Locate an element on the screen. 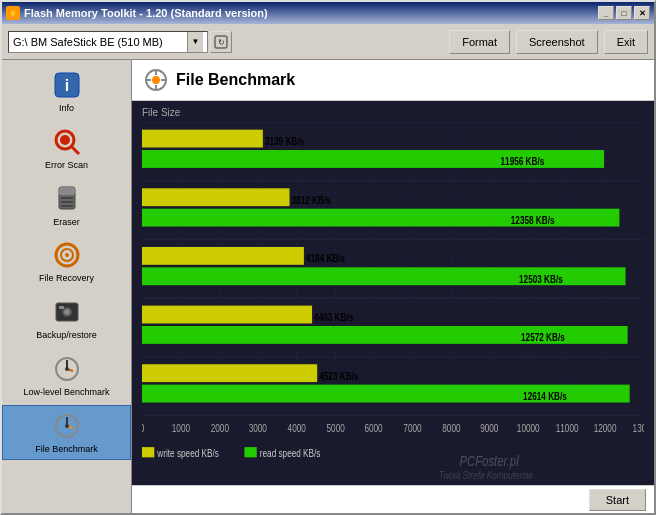 The height and width of the screenshot is (515, 656). sidebar-item-file-recovery: File Recovery is located at coordinates (66, 262).